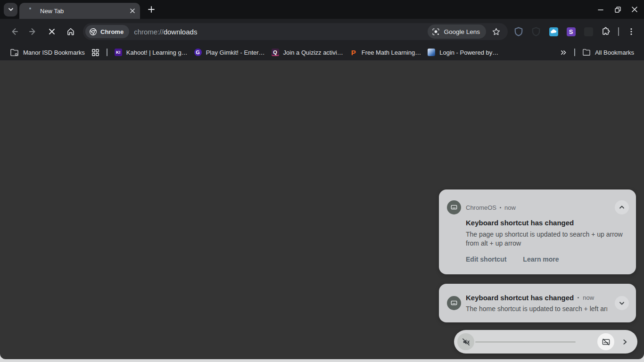  I want to click on managed-folder-icon, so click(14, 53).